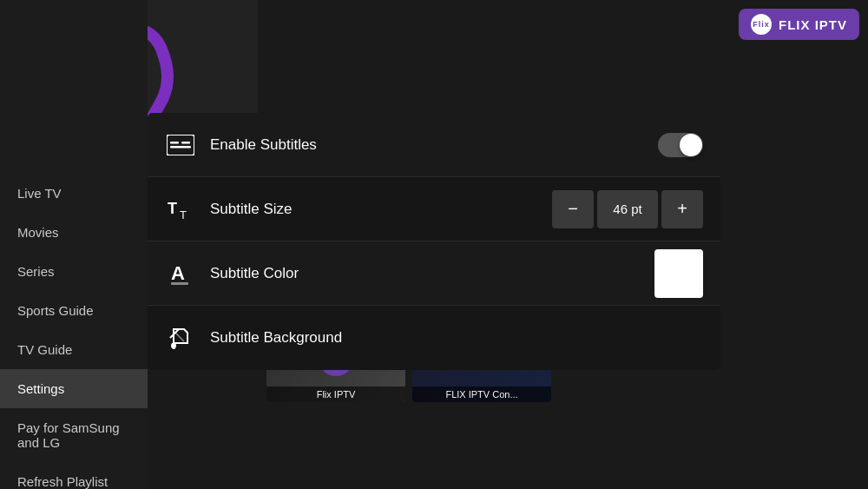 The height and width of the screenshot is (489, 868). Describe the element at coordinates (682, 209) in the screenshot. I see `size-increase-button: +` at that location.